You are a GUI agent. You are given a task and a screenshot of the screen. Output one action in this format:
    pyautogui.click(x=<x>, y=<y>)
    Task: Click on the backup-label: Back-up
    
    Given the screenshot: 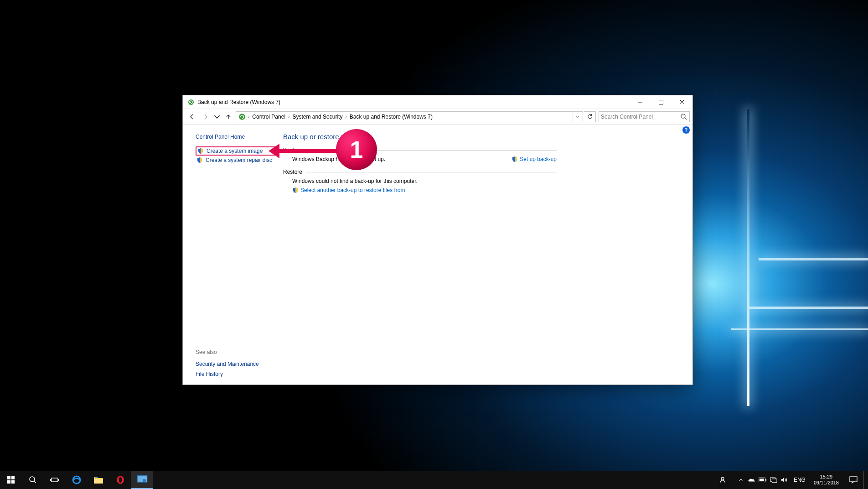 What is the action you would take?
    pyautogui.click(x=293, y=150)
    